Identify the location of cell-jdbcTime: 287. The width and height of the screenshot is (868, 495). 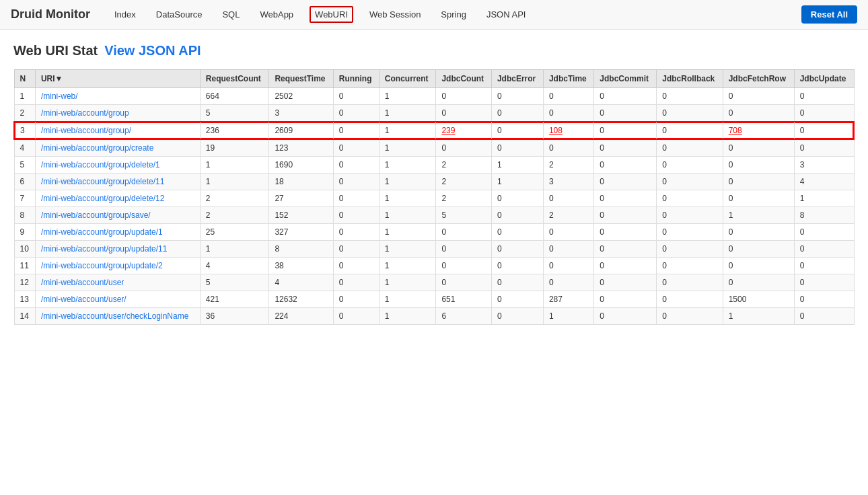
(568, 300).